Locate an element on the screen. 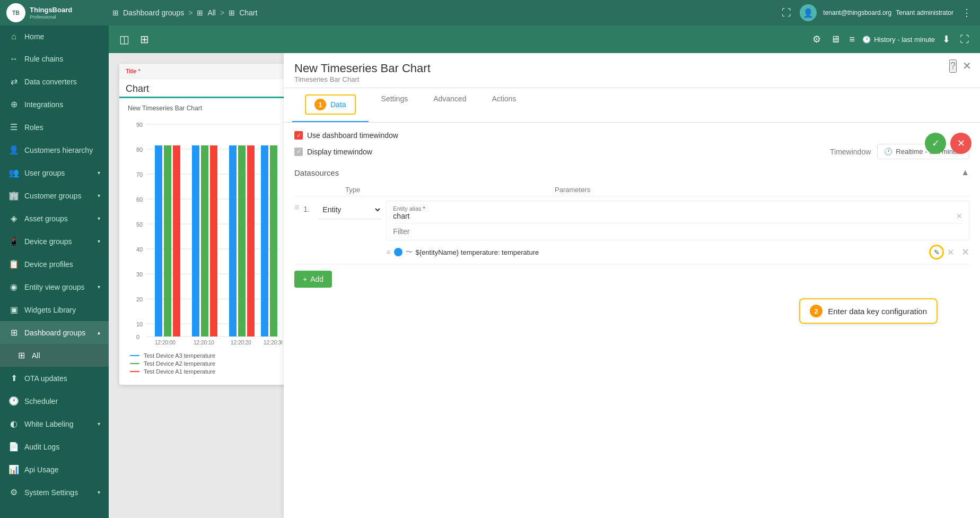 This screenshot has width=980, height=518. filter-button: ≡ is located at coordinates (853, 39).